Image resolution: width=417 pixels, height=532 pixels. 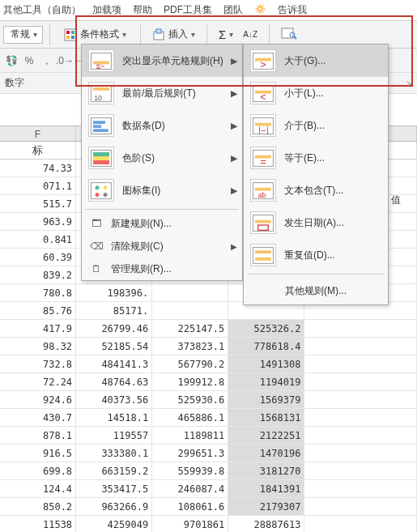 I want to click on menu-clear-rules: ⌫ 清除规则(C) ▶, so click(x=162, y=246).